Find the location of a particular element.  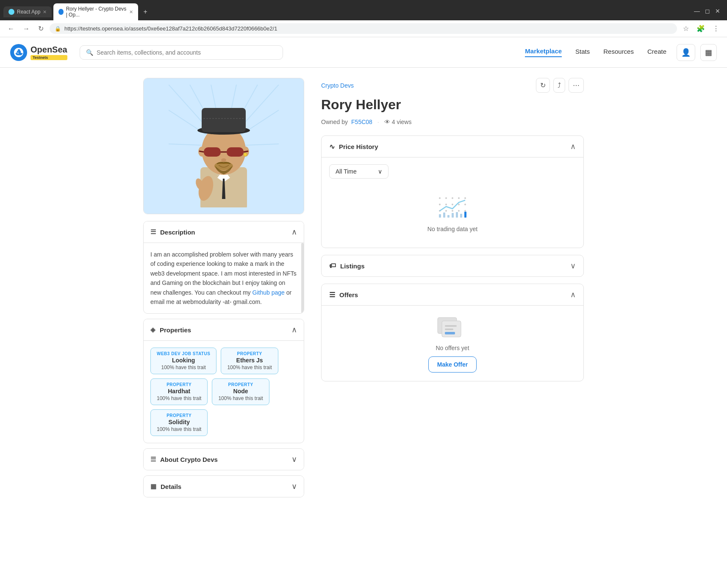

search-input is located at coordinates (186, 52).